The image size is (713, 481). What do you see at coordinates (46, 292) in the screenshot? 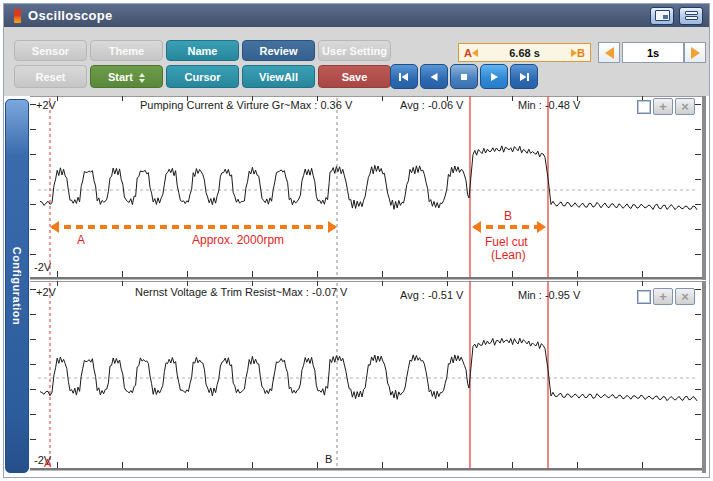
I see `panel2-scale-top: +2V` at bounding box center [46, 292].